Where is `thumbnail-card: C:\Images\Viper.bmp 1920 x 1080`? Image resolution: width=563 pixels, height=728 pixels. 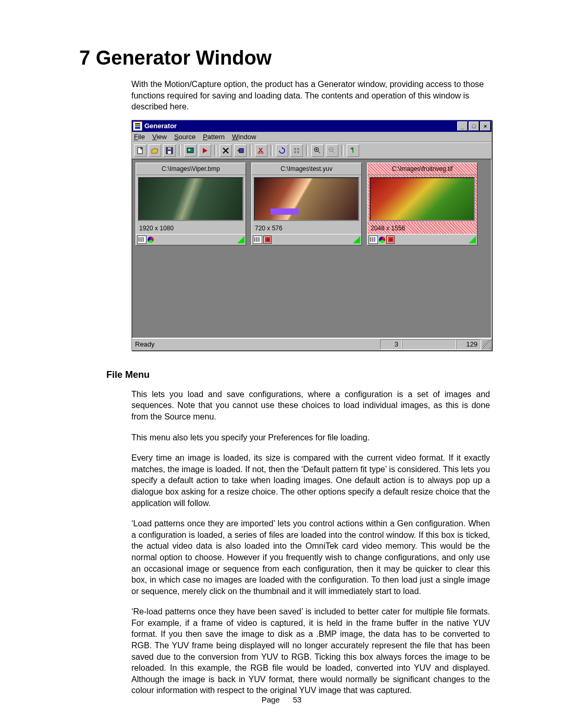
thumbnail-card: C:\Images\Viper.bmp 1920 x 1080 is located at coordinates (191, 204).